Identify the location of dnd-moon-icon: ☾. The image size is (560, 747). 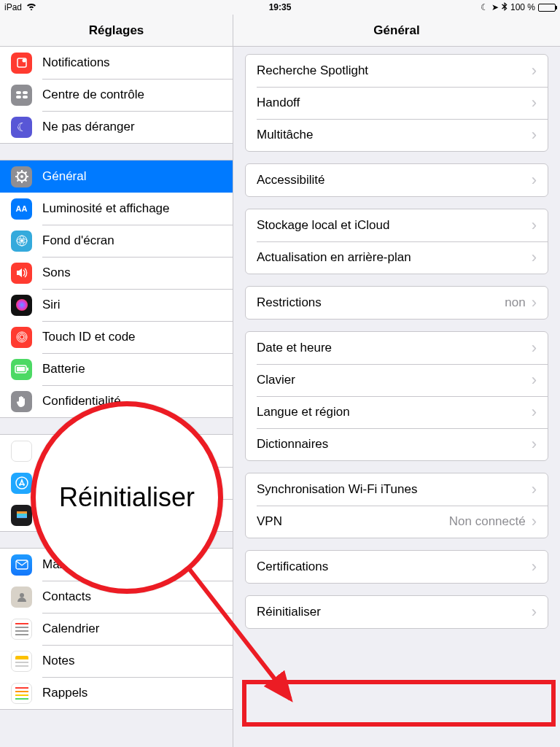
(484, 7).